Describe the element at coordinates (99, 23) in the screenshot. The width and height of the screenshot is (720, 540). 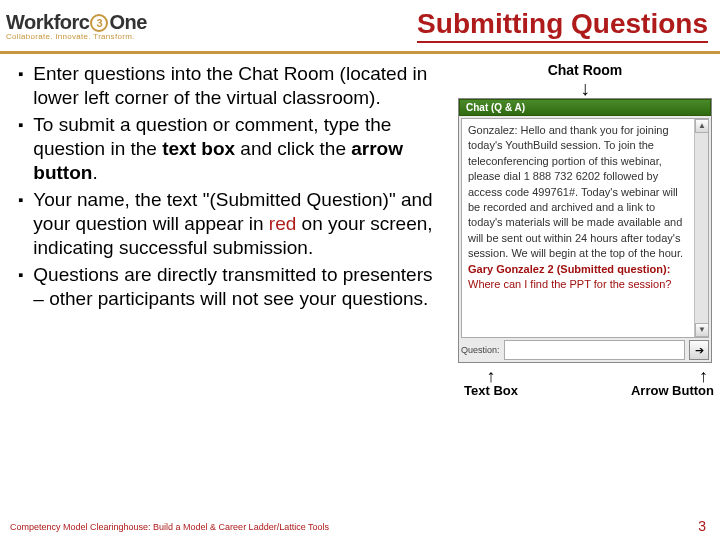
I see `logo-three-icon: 3` at that location.